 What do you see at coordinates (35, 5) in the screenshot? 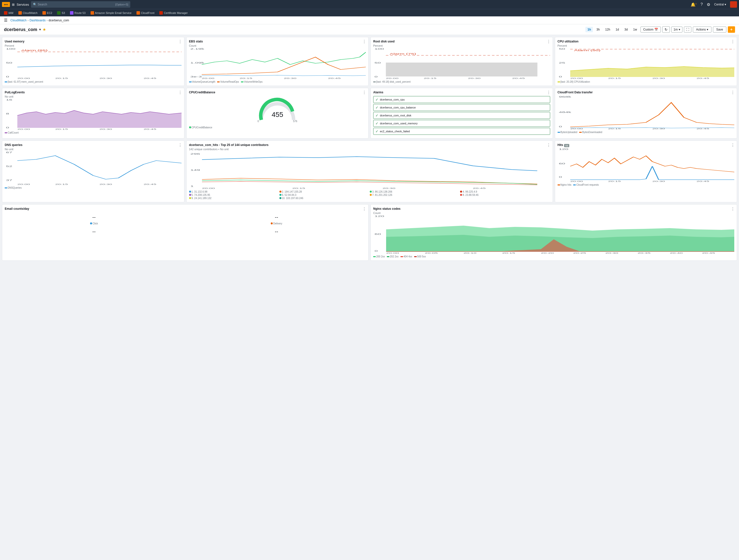
I see `search-icon: 🔍` at bounding box center [35, 5].